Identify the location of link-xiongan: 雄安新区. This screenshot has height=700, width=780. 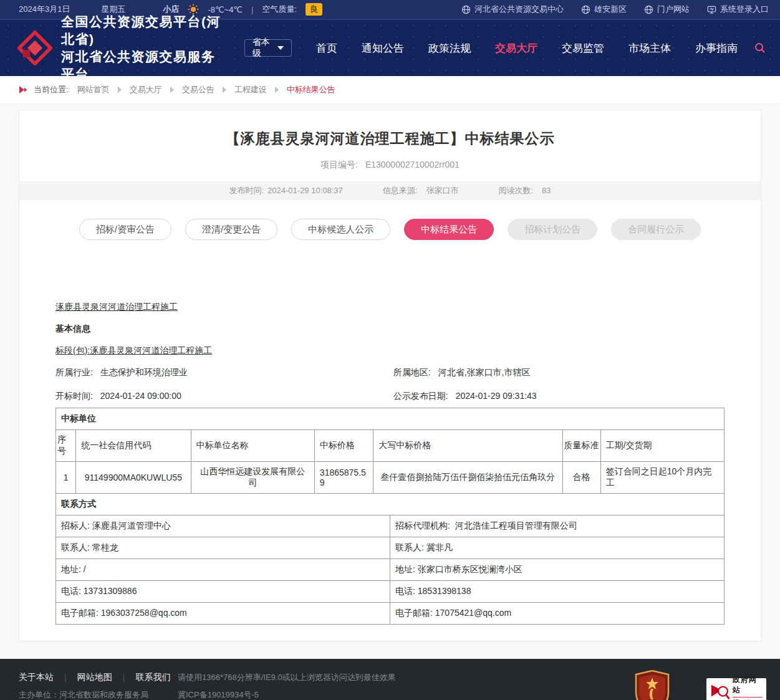
(604, 9).